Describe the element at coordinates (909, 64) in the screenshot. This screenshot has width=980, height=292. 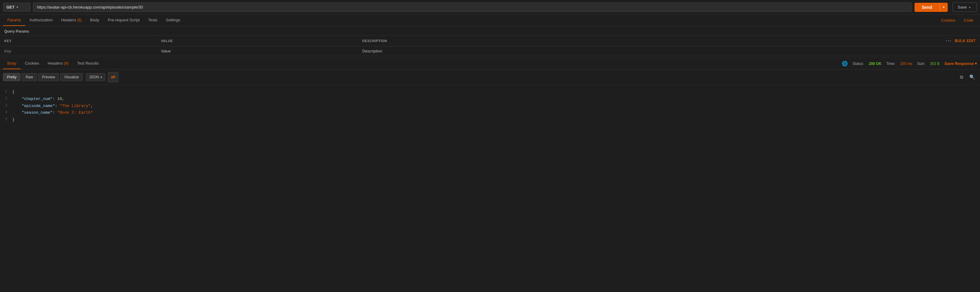
I see `response-meta: 🌐 Status: 200 OK Time: 155 ms Size: 353 …` at that location.